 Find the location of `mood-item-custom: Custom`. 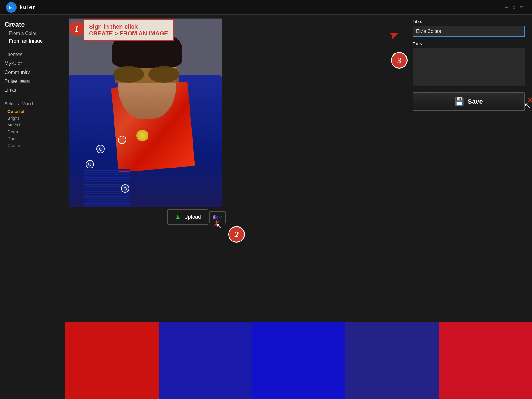

mood-item-custom: Custom is located at coordinates (33, 145).